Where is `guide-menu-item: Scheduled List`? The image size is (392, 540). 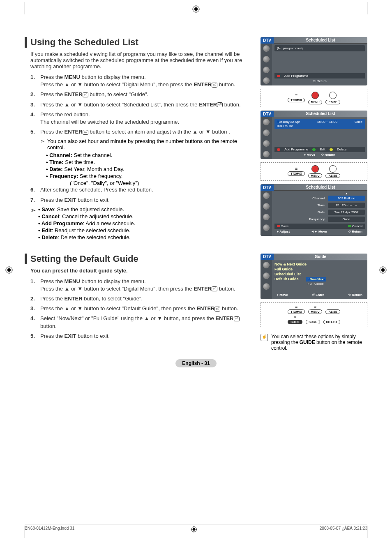 guide-menu-item: Scheduled List is located at coordinates (320, 274).